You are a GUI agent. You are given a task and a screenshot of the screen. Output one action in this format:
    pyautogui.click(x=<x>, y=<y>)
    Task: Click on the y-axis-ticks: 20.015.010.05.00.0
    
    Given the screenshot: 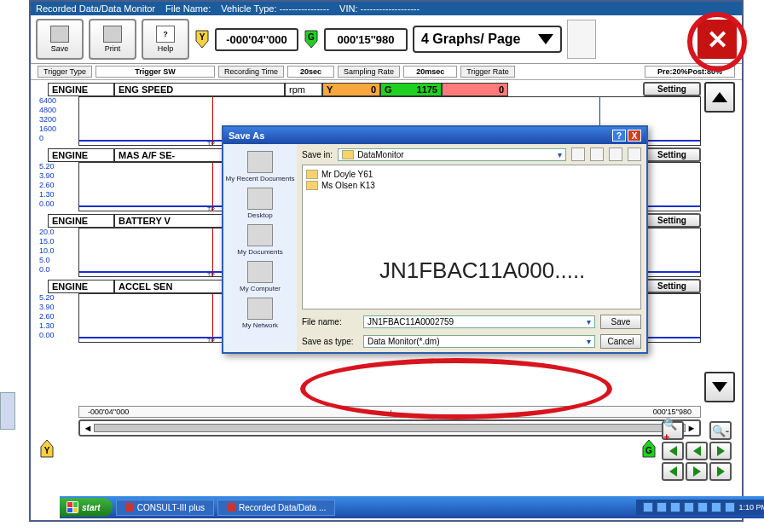 What is the action you would take?
    pyautogui.click(x=58, y=252)
    